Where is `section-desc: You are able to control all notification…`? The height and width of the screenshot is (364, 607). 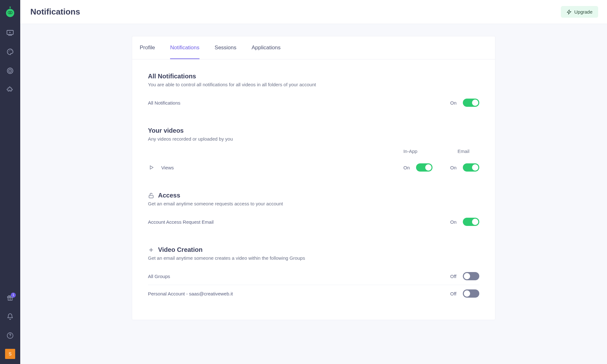 section-desc: You are able to control all notification… is located at coordinates (314, 85).